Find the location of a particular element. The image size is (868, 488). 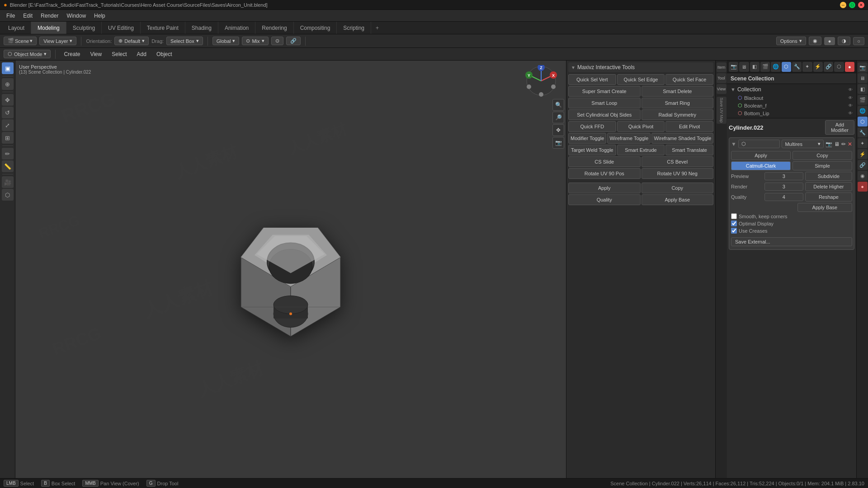

global-selector: Global ▾ is located at coordinates (226, 41).